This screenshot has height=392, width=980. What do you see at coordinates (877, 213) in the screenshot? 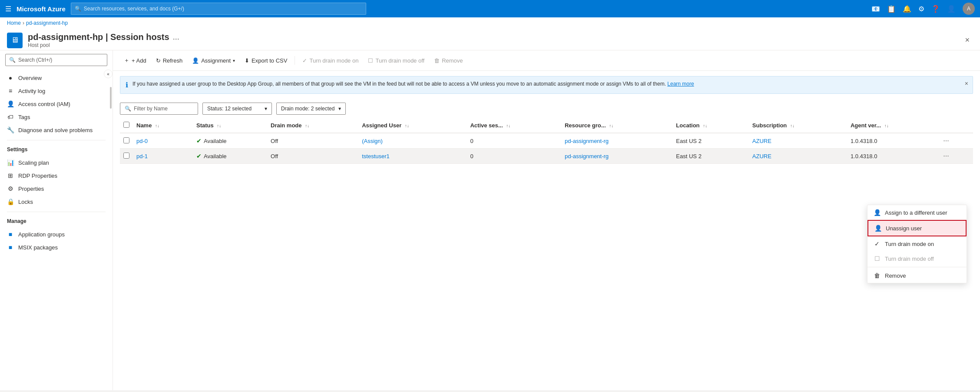
I see `assign-different-user-icon: 👤` at bounding box center [877, 213].